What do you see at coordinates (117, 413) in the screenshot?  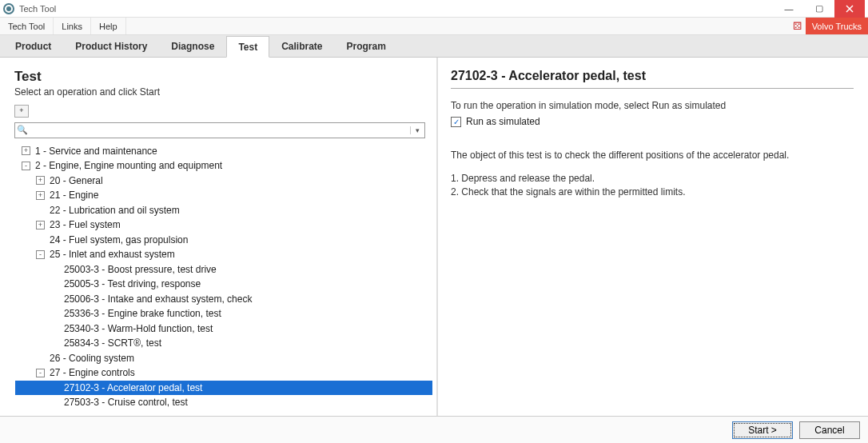 I see `tree-label: 28 - Ignition and control system` at bounding box center [117, 413].